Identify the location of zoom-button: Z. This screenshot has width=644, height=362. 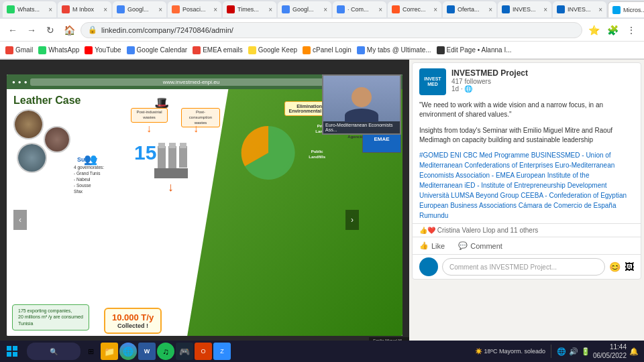
(222, 351).